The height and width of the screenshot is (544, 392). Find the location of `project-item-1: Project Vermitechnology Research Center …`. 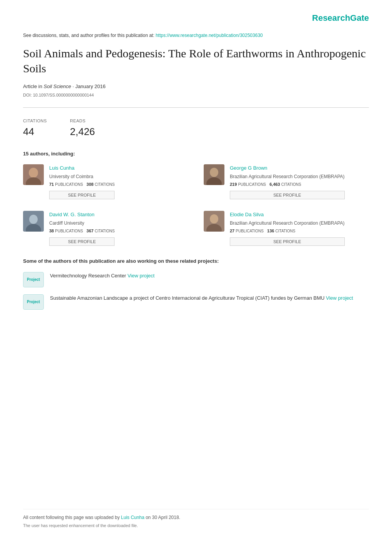

project-item-1: Project Vermitechnology Research Center … is located at coordinates (196, 280).